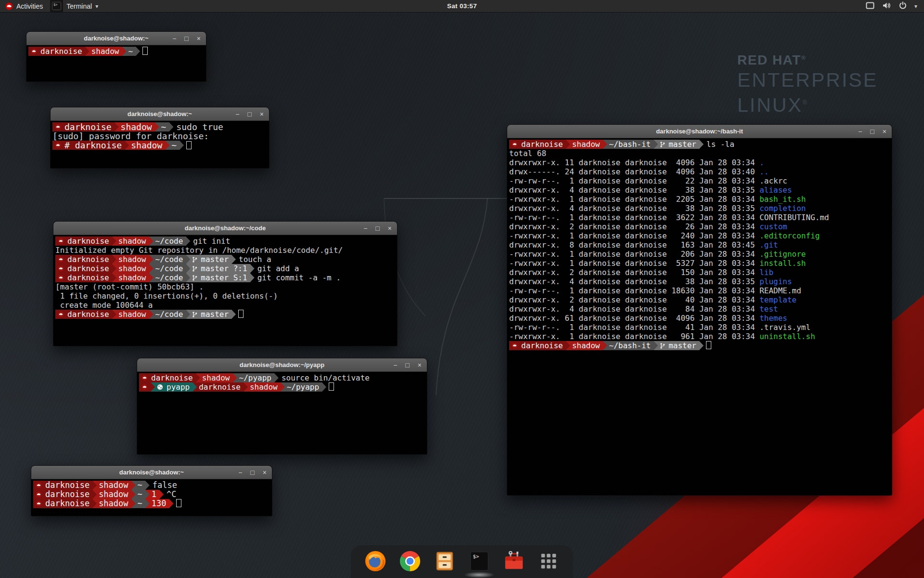 The height and width of the screenshot is (578, 924). What do you see at coordinates (153, 486) in the screenshot?
I see `prompt-line: darknoiseshadow~false` at bounding box center [153, 486].